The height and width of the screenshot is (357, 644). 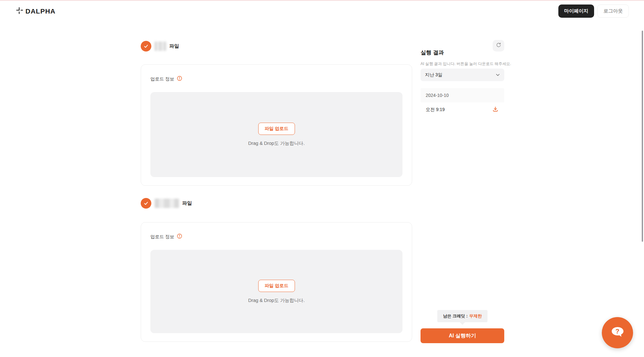 What do you see at coordinates (432, 53) in the screenshot?
I see `results-title: 실행 결과` at bounding box center [432, 53].